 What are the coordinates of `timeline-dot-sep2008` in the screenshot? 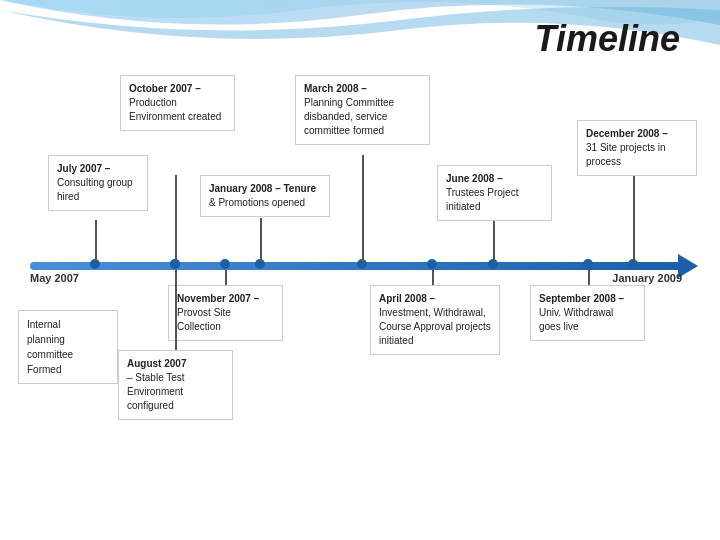 It's located at (588, 264).